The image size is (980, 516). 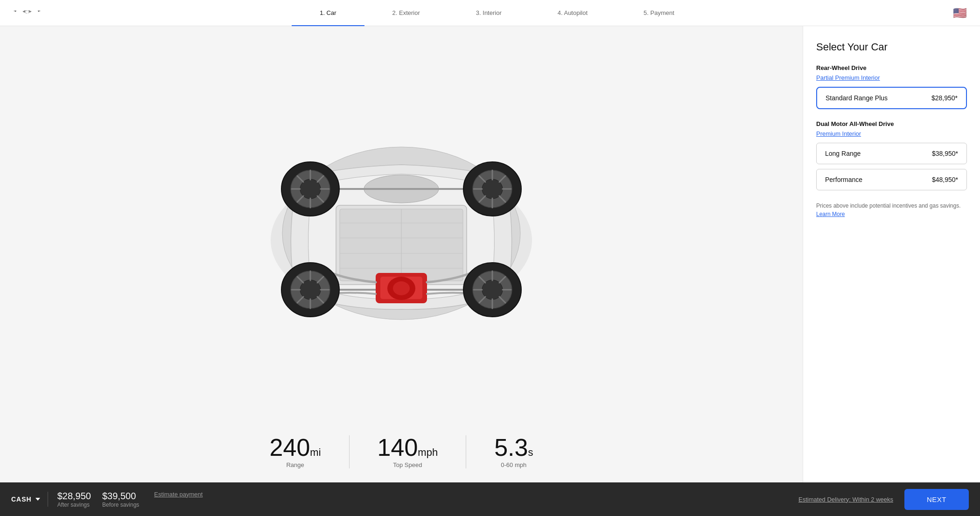 What do you see at coordinates (489, 13) in the screenshot?
I see `tab-interior: 3. Interior` at bounding box center [489, 13].